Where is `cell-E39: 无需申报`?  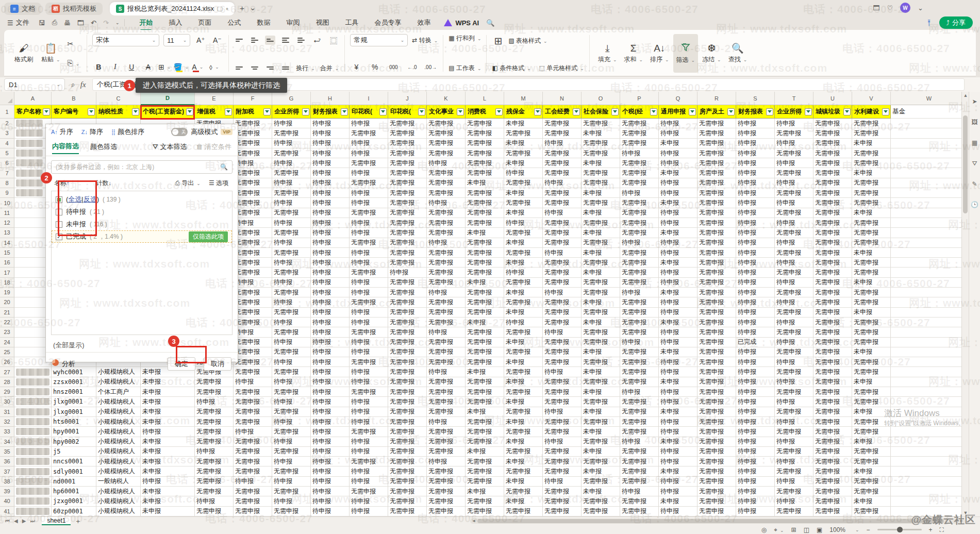
cell-E39: 无需申报 is located at coordinates (214, 492).